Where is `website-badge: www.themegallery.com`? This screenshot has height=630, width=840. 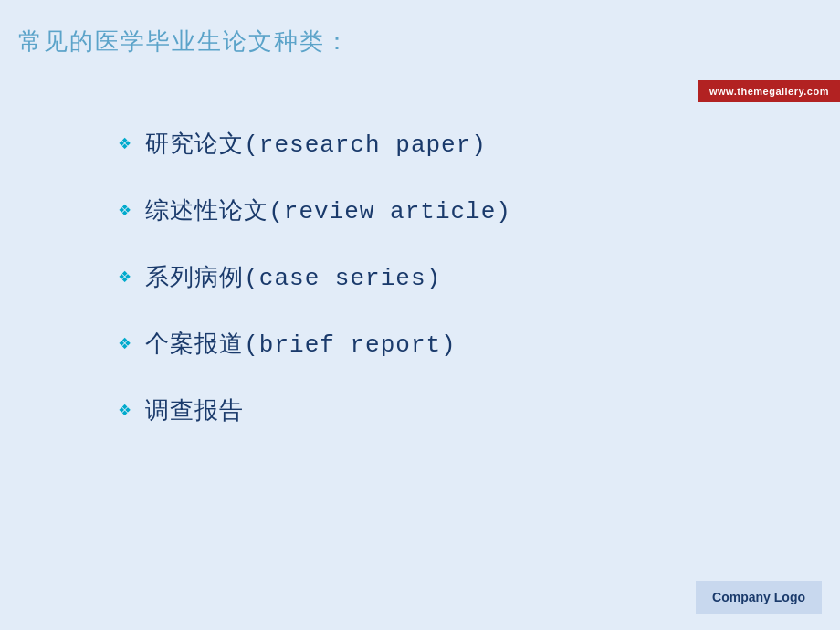
website-badge: www.themegallery.com is located at coordinates (769, 91).